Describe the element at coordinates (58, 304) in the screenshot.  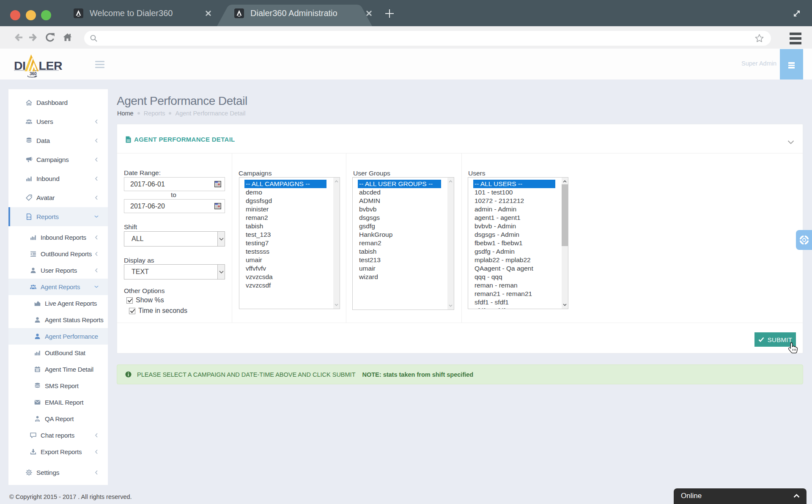
I see `sidebar-item-live-agent-reports: Live Agent Reports` at that location.